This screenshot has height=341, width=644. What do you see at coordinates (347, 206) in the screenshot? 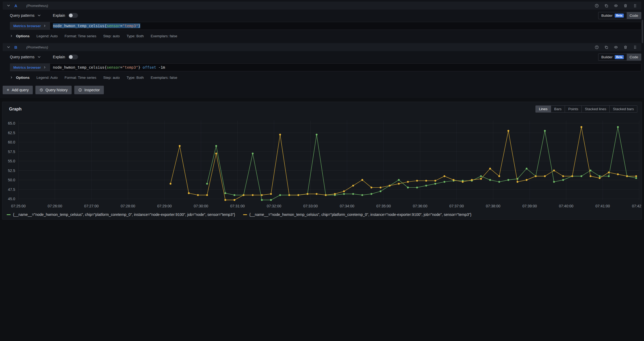
I see `svg-text: 07:34:00` at bounding box center [347, 206].